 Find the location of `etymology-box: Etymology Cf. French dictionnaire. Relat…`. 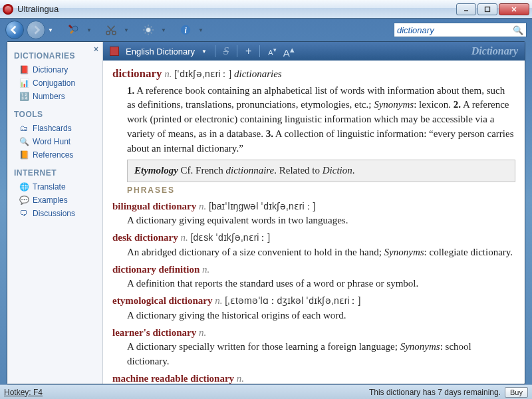

etymology-box: Etymology Cf. French dictionnaire. Relat… is located at coordinates (321, 171).